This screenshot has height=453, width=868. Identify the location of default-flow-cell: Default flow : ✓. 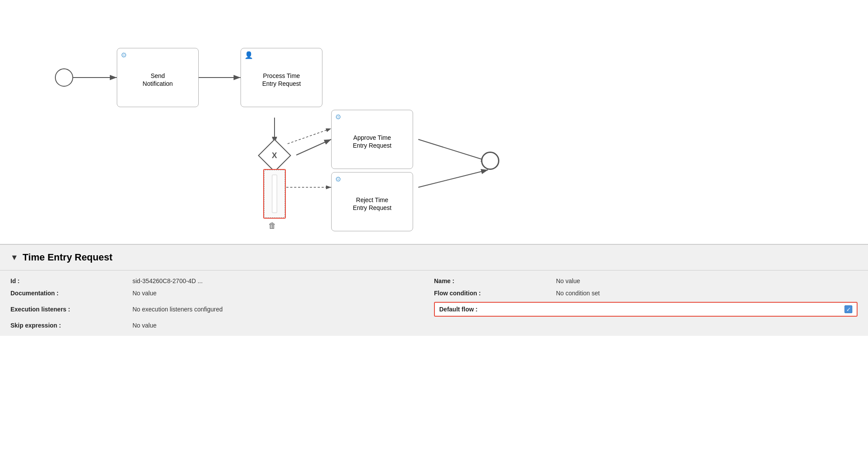
(646, 309).